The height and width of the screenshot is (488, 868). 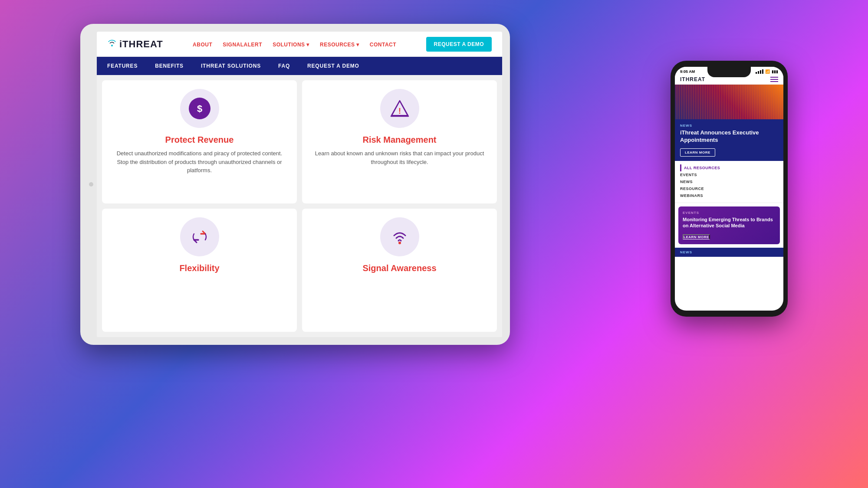 I want to click on phone-logo: ITHREAT, so click(x=693, y=79).